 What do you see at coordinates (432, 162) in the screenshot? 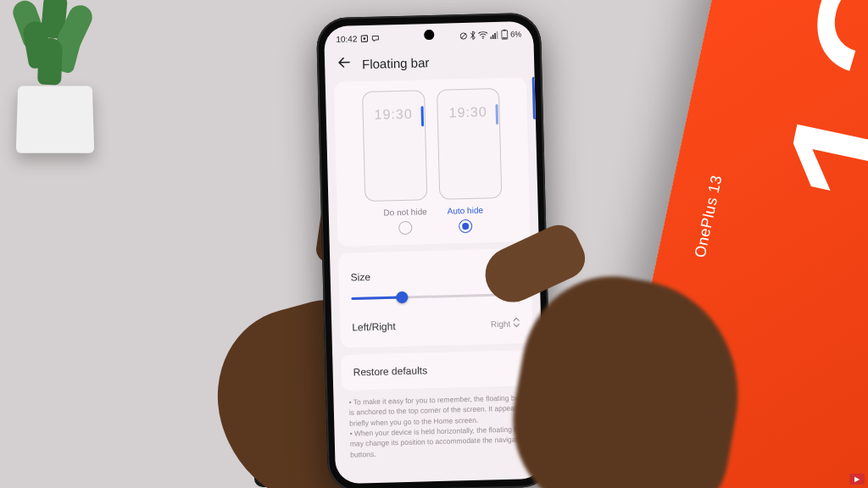
I see `hide-mode-card: 19:30 19:30 Do not hide` at bounding box center [432, 162].